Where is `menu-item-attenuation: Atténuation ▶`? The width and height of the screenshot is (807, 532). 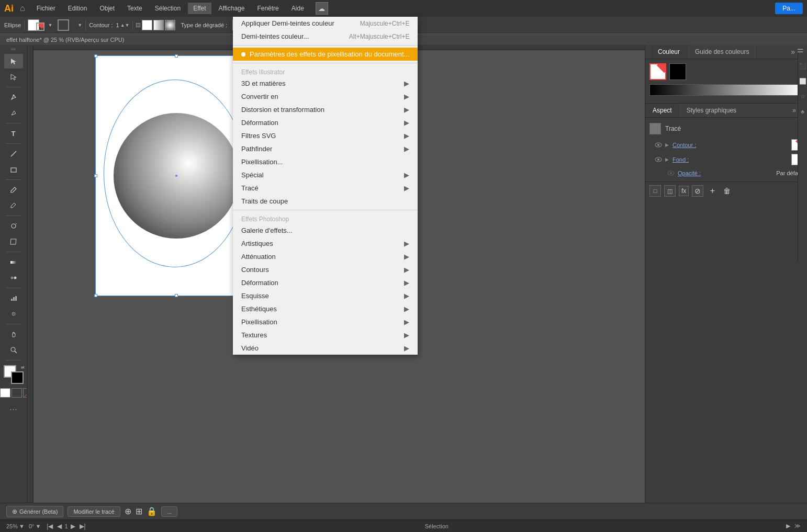
menu-item-attenuation: Atténuation ▶ is located at coordinates (326, 256).